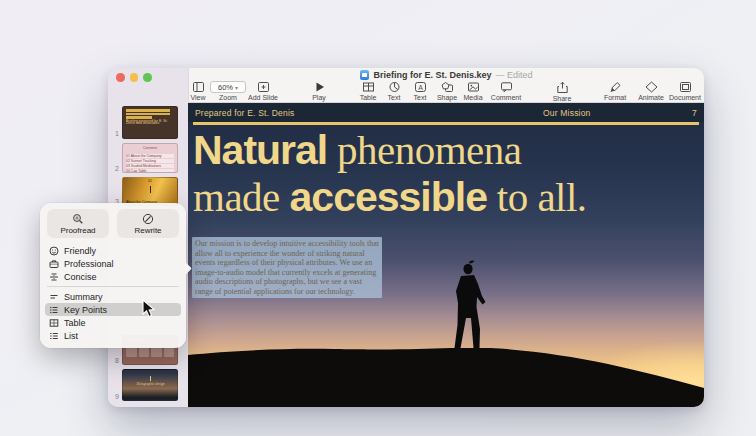  I want to click on slide-title: Natural phenomena made accessible to all…, so click(446, 174).